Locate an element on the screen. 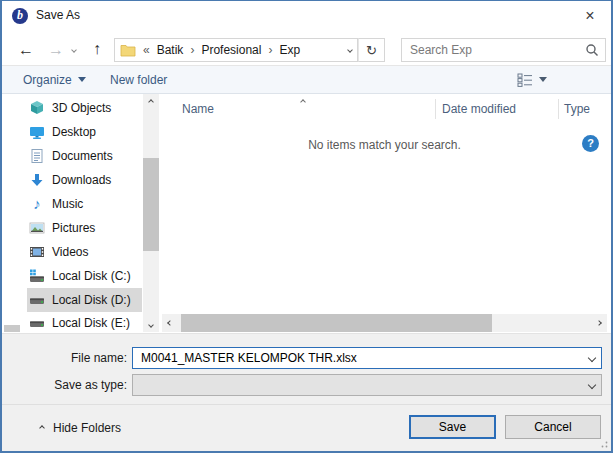  sidebar-item-downloads: Downloads is located at coordinates (84, 180).